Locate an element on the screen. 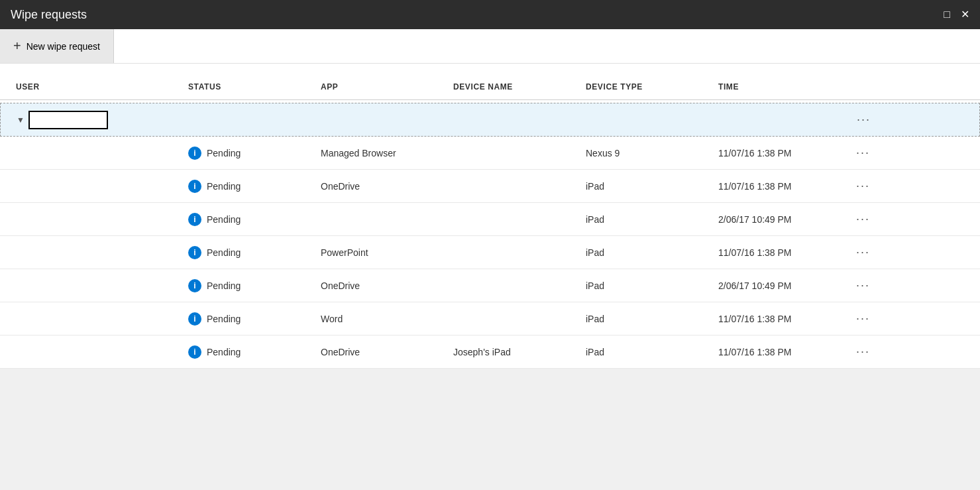 The height and width of the screenshot is (490, 980). row-ellipsis-button-2: ··· is located at coordinates (863, 219).